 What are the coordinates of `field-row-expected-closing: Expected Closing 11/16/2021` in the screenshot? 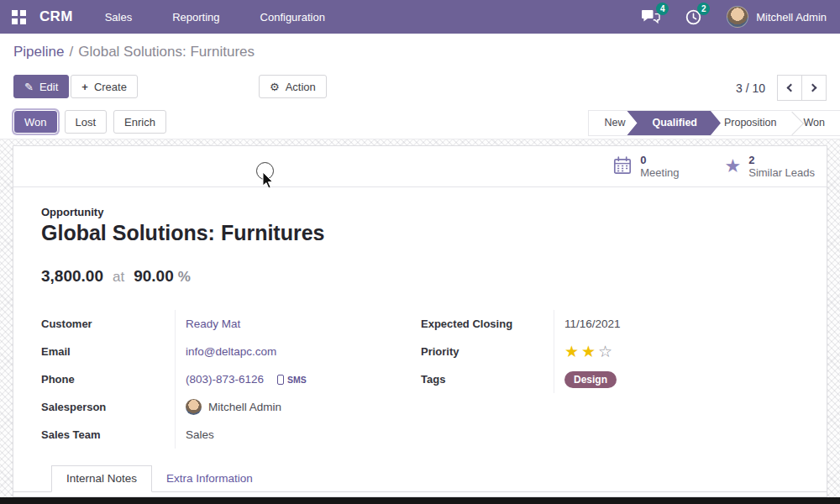 It's located at (610, 324).